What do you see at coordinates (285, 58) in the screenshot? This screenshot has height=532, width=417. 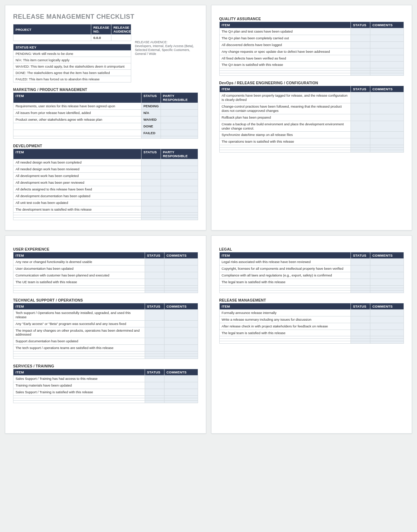 I see `cell-item: All fixed defects have been verified as …` at bounding box center [285, 58].